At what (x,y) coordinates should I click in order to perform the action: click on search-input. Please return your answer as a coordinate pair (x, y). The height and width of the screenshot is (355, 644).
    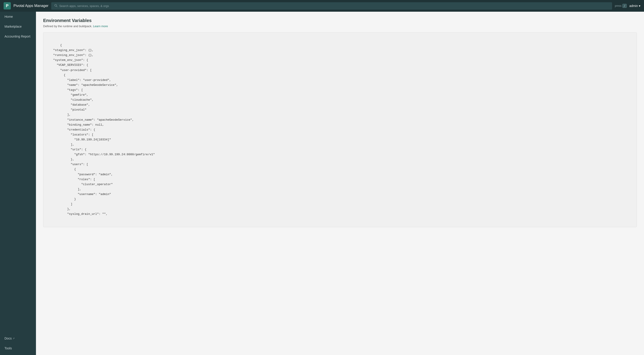
    Looking at the image, I should click on (334, 6).